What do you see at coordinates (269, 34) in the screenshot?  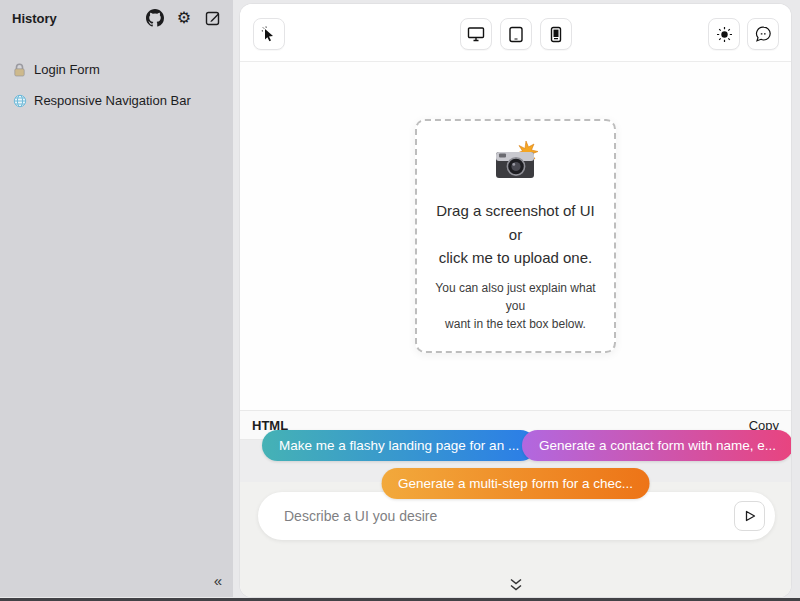 I see `select-element-cursor-button` at bounding box center [269, 34].